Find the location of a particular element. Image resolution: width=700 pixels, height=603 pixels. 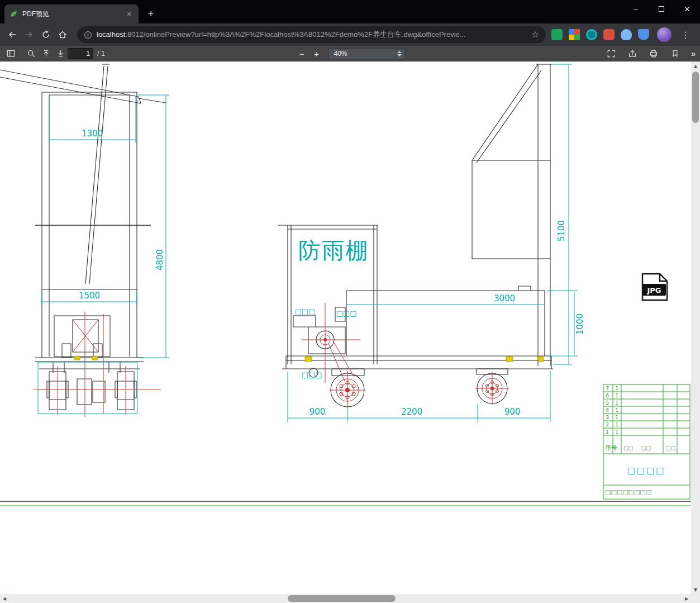

scroll-up-icon: ▲ is located at coordinates (696, 66).